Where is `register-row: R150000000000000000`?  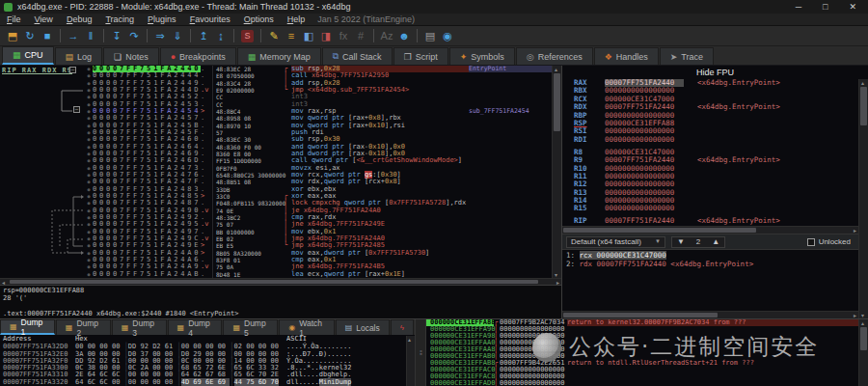 register-row: R150000000000000000 is located at coordinates (721, 208).